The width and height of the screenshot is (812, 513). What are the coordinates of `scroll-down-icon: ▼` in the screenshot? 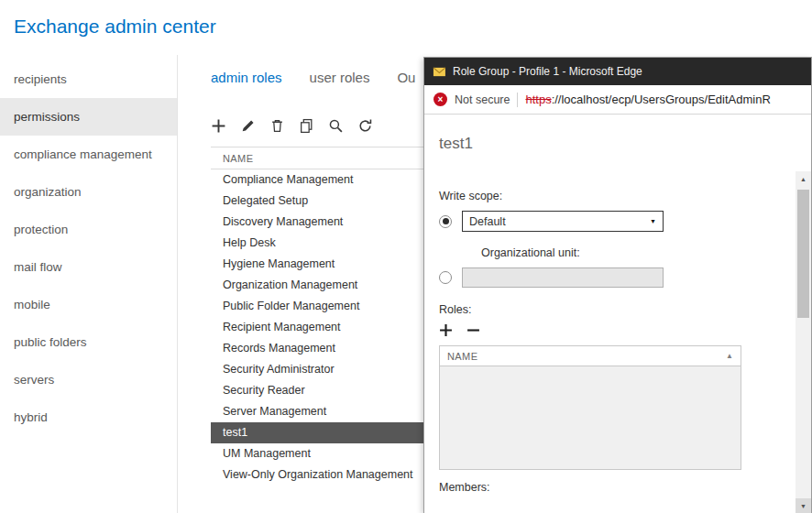 It's located at (803, 506).